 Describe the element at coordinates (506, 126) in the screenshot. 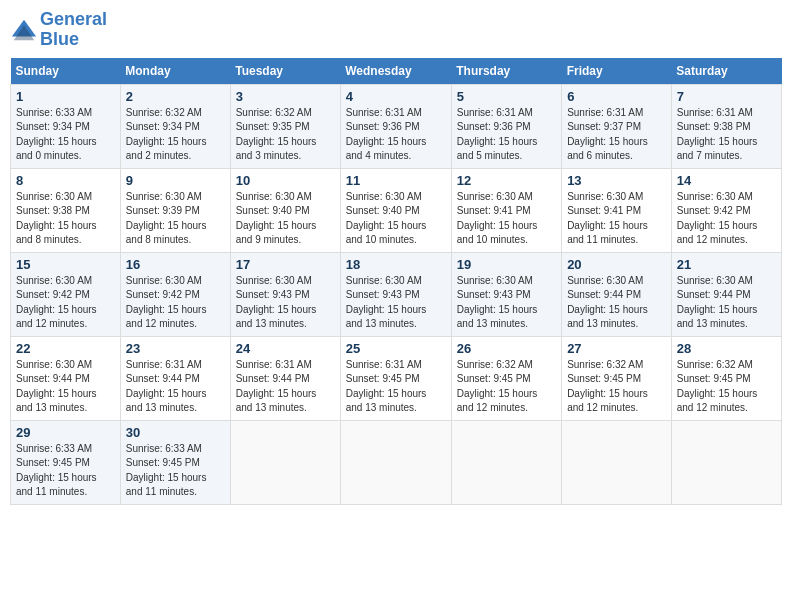

I see `day-cell: 5Sunrise: 6:31 AMSunset: 9:36 PMDaylight…` at that location.